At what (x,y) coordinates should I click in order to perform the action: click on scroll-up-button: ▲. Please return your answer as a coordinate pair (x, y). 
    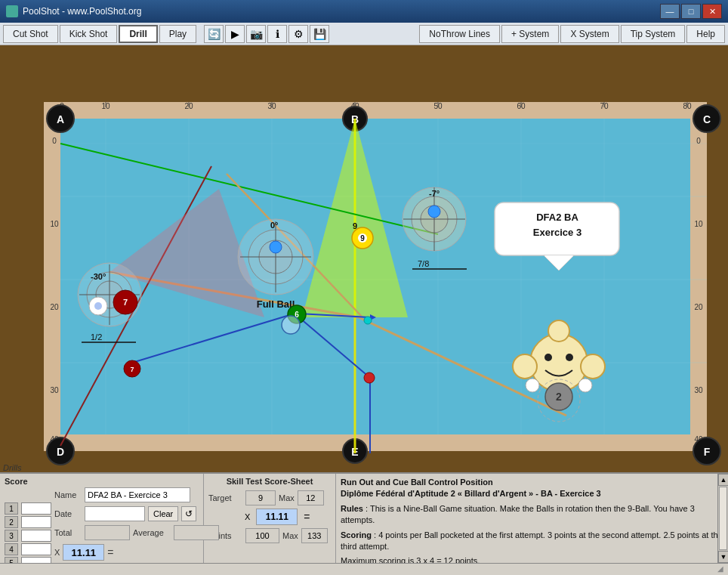
    Looking at the image, I should click on (723, 480).